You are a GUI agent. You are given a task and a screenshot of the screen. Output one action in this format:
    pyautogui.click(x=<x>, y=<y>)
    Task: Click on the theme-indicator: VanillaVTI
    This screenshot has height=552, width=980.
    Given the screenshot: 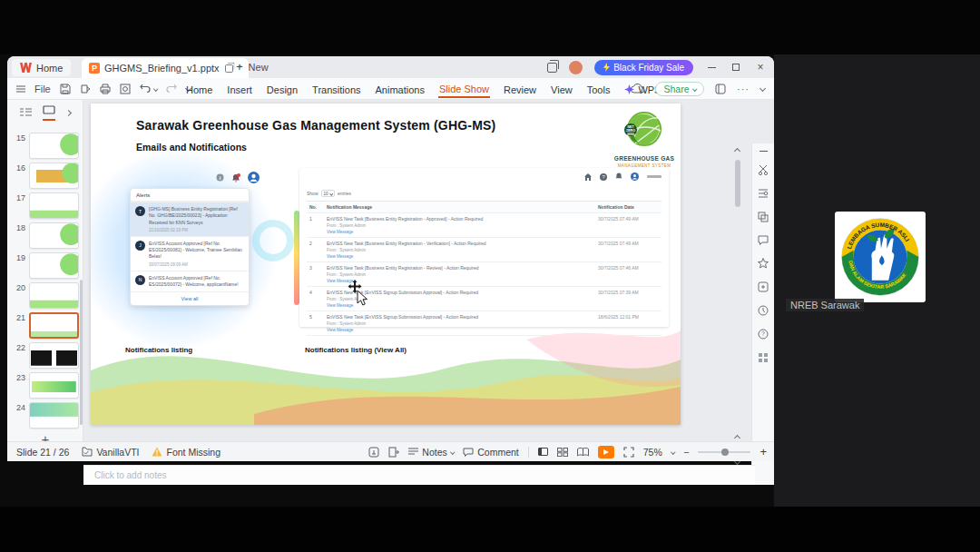 What is the action you would take?
    pyautogui.click(x=111, y=452)
    